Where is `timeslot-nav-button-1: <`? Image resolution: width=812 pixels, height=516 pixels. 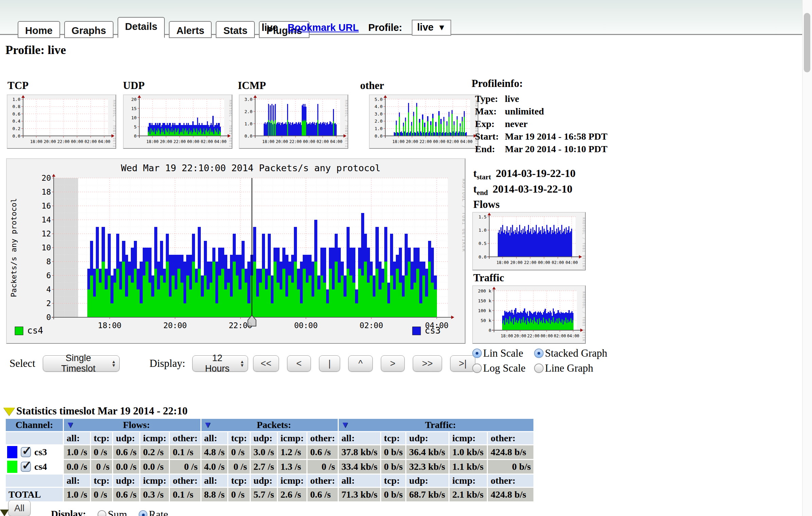
timeslot-nav-button-1: < is located at coordinates (299, 363).